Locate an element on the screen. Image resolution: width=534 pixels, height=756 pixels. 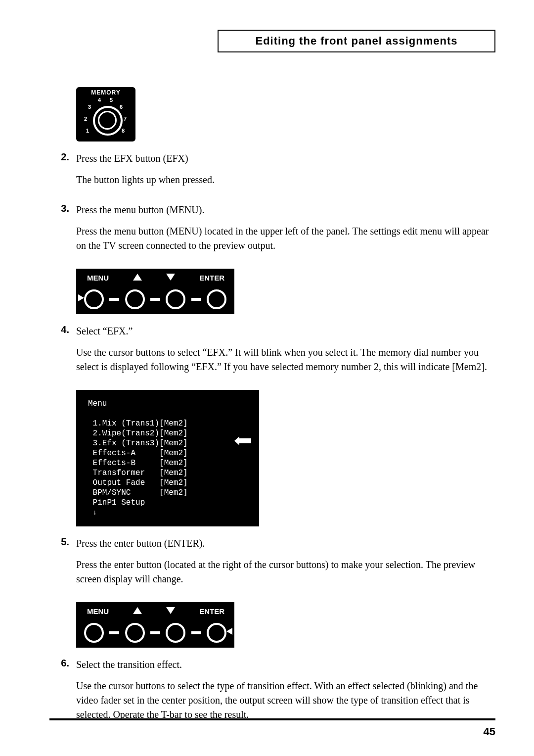
dial-num-8: 8 is located at coordinates (123, 131).